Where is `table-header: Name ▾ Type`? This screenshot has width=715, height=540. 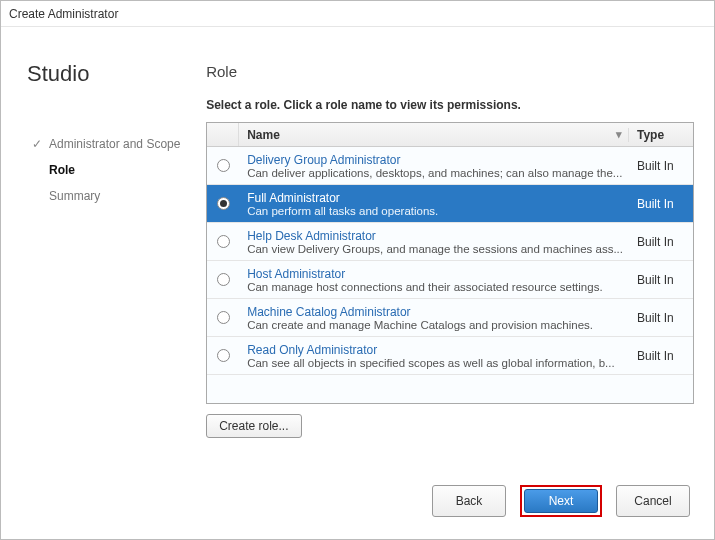 table-header: Name ▾ Type is located at coordinates (450, 135).